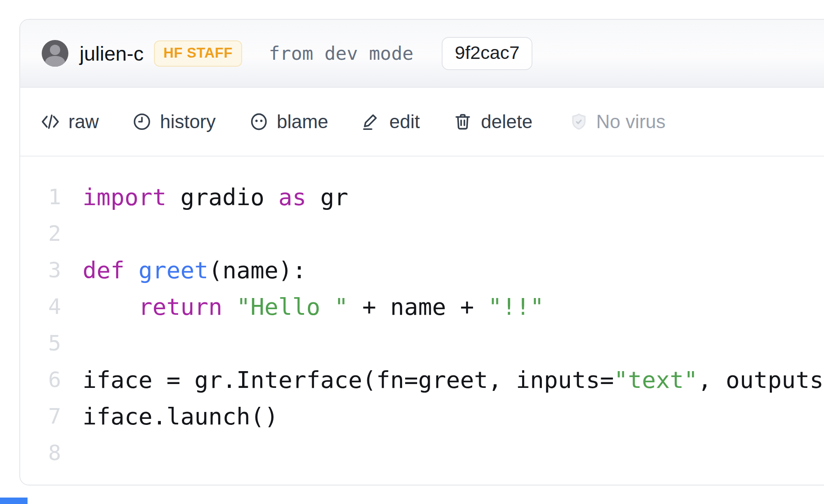 The height and width of the screenshot is (504, 824). What do you see at coordinates (404, 122) in the screenshot?
I see `toolbar-item-label: edit` at bounding box center [404, 122].